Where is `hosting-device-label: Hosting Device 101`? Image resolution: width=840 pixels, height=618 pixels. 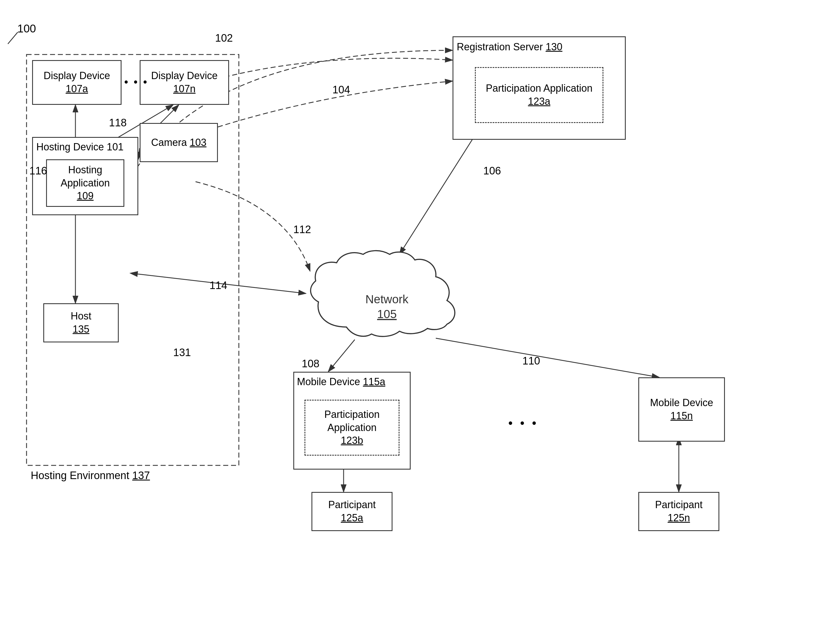
hosting-device-label: Hosting Device 101 is located at coordinates (80, 147).